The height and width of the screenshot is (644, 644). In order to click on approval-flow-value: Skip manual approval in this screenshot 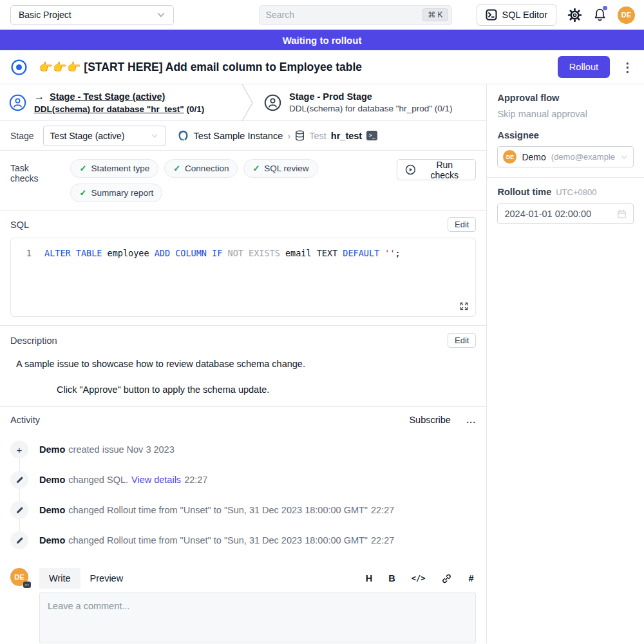, I will do `click(565, 114)`.